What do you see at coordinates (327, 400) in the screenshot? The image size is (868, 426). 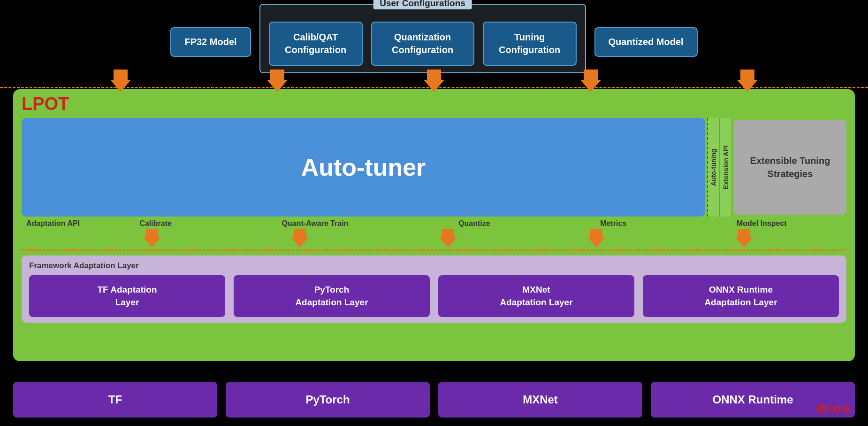 I see `bottom-pytorch: PyTorch` at bounding box center [327, 400].